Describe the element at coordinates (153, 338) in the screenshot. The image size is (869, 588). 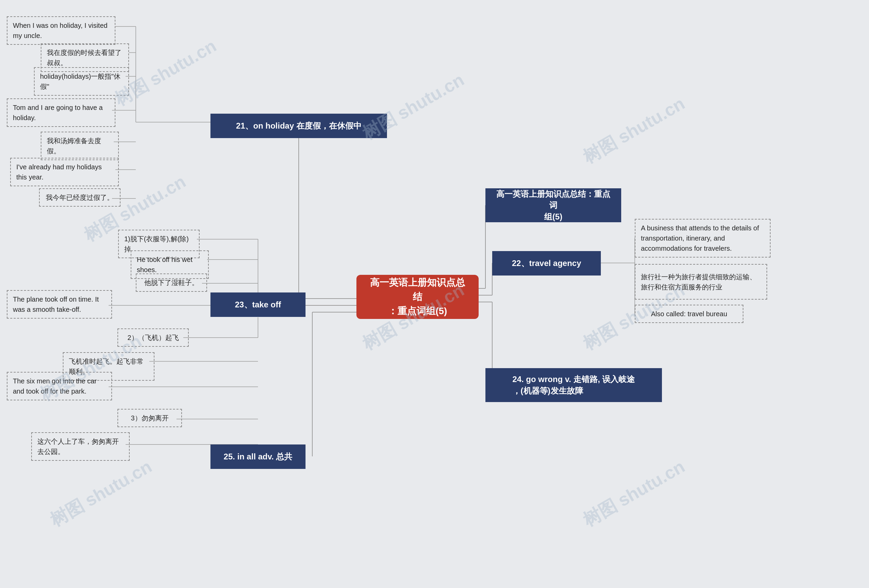
I see `dashed-d12: 2）（飞机）起飞` at that location.